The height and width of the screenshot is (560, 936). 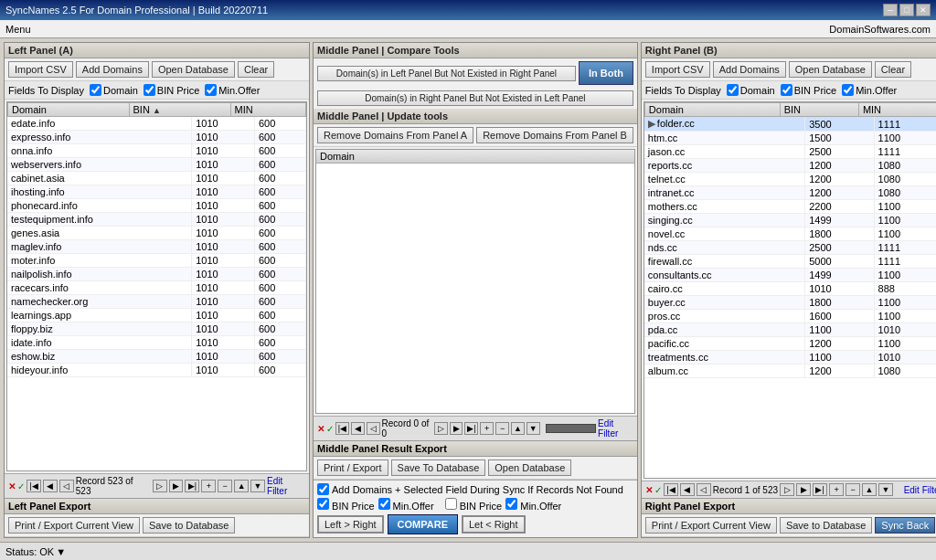 What do you see at coordinates (790, 343) in the screenshot?
I see `right-table-row: pacific.cc12001100` at bounding box center [790, 343].